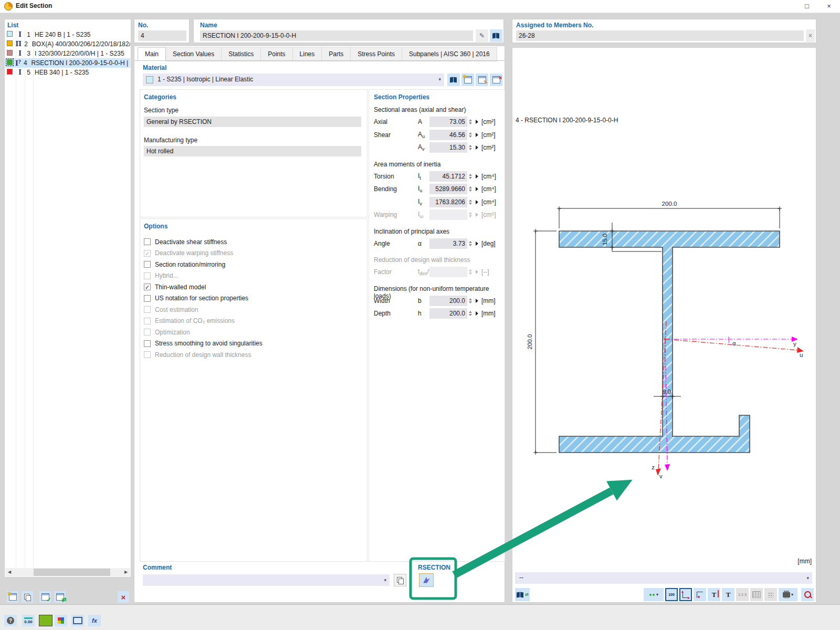 This screenshot has width=840, height=630. I want to click on color-indicator, so click(46, 621).